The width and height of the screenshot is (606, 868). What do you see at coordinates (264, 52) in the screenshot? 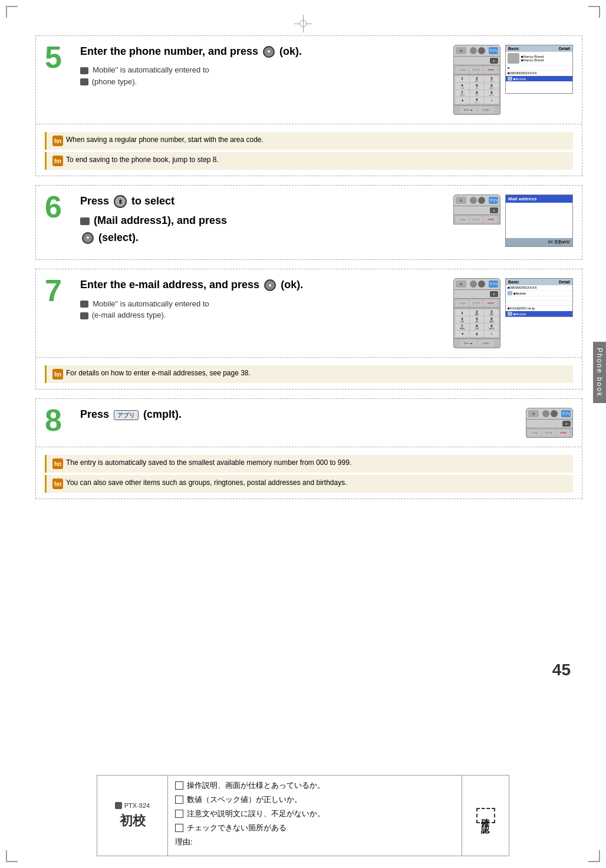
I see `step5-title: Enter the phone number, and press ● (ok)…` at bounding box center [264, 52].